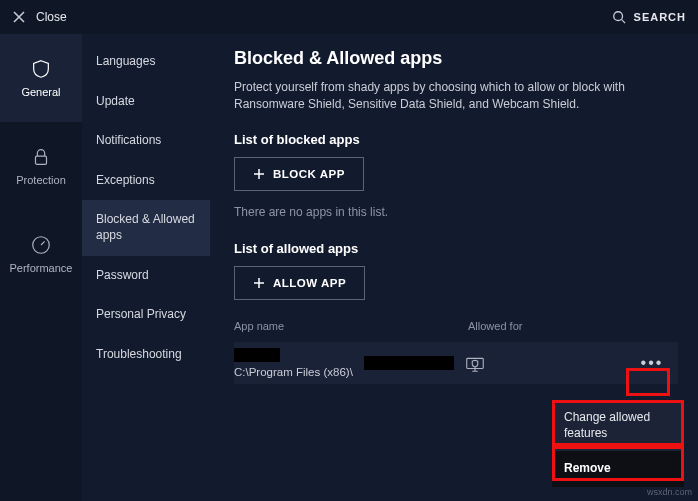  I want to click on app-path: C:\Program Files (x86)\, so click(294, 372).